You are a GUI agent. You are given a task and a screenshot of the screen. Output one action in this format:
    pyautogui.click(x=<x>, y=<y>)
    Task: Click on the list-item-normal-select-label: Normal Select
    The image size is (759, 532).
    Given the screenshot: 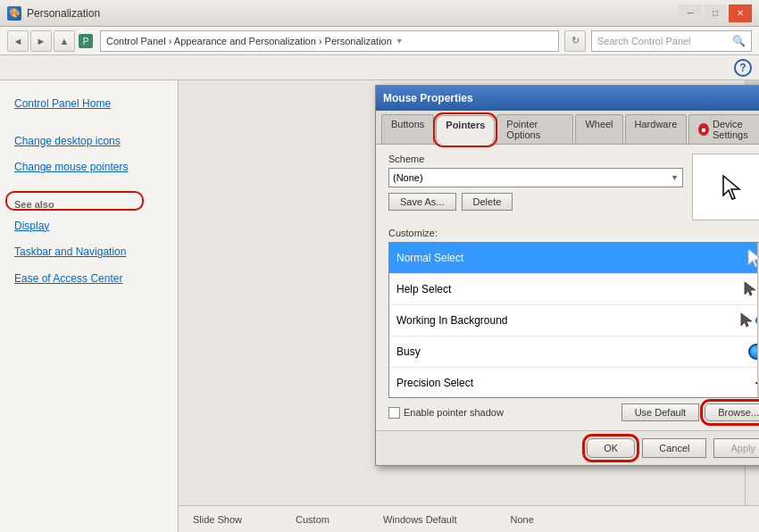 What is the action you would take?
    pyautogui.click(x=430, y=258)
    